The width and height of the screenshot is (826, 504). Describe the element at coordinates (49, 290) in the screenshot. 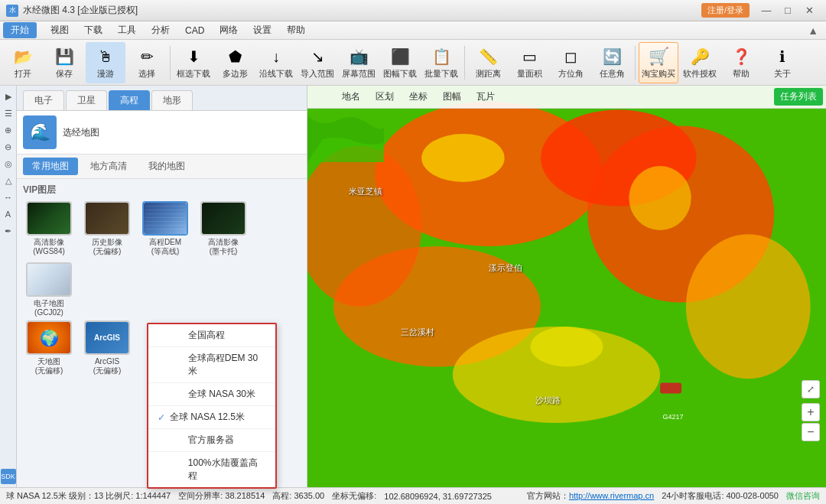

I see `map-item-gcj02: 电子地图(GCJ02)` at that location.